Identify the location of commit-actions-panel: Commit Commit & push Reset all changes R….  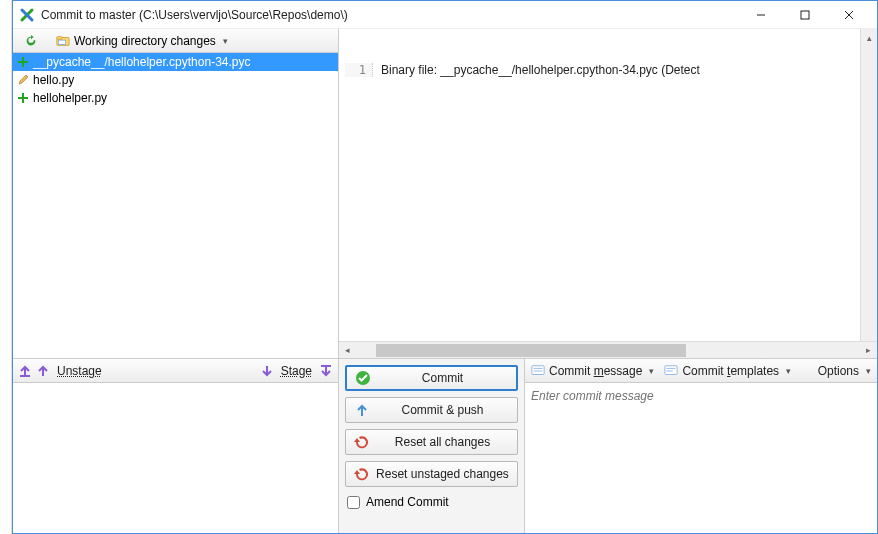
(432, 446).